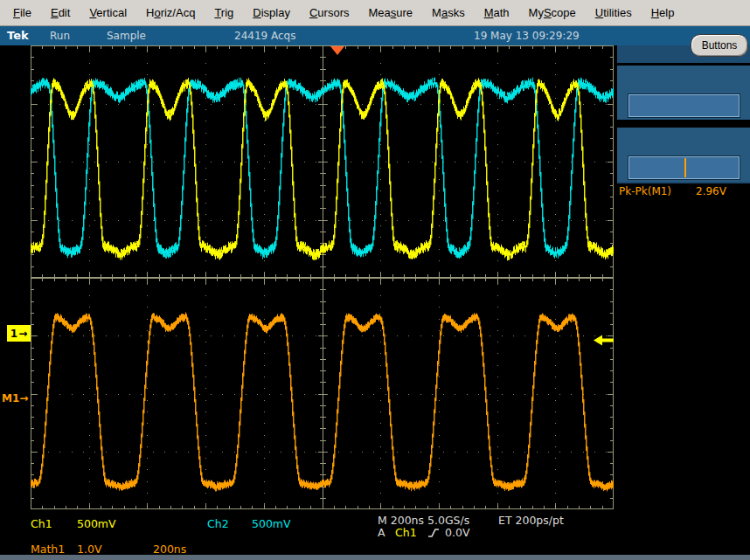 This screenshot has width=750, height=560. What do you see at coordinates (10, 398) in the screenshot?
I see `math1-marker-label: M1` at bounding box center [10, 398].